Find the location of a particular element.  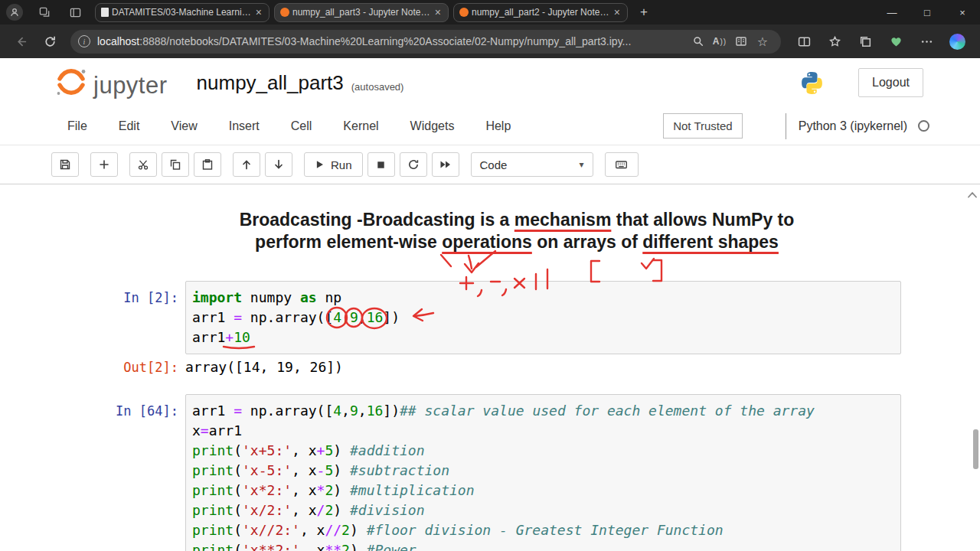

browser-nav-bar: i localhost:8888/notebooks/DATAMITES/03-… is located at coordinates (490, 41).